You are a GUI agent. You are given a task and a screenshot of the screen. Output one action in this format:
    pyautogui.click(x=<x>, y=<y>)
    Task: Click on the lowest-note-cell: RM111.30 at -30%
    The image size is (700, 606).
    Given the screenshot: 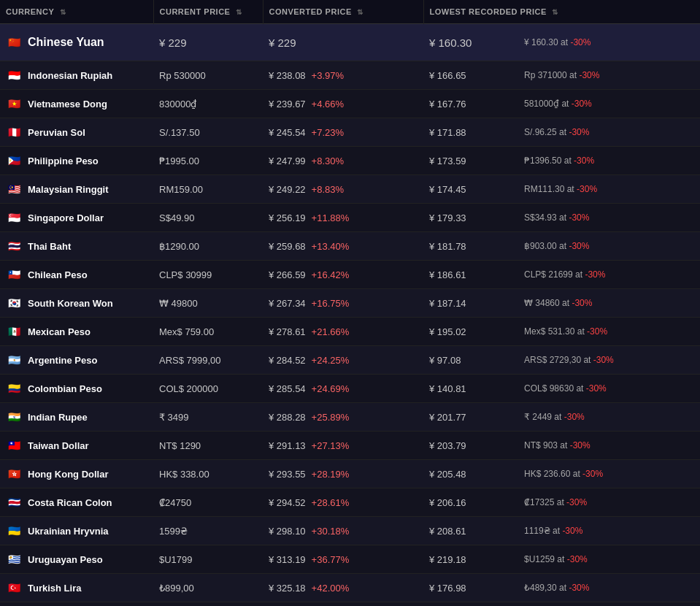 What is the action you would take?
    pyautogui.click(x=609, y=190)
    